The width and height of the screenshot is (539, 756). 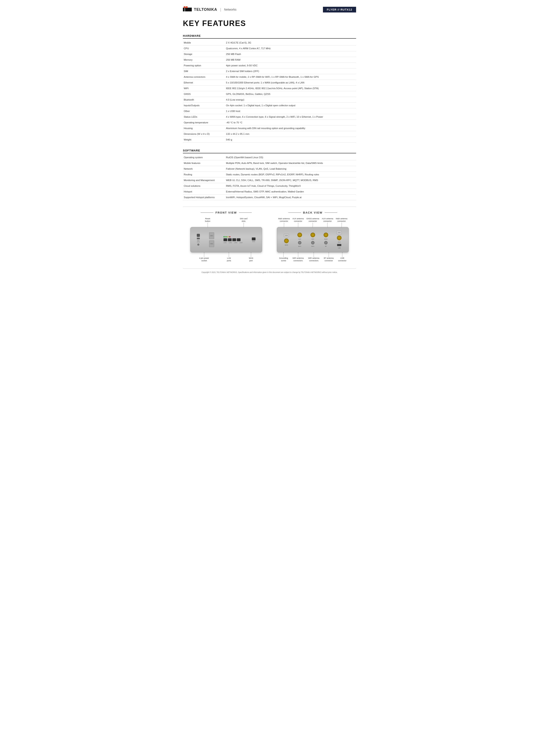 What do you see at coordinates (286, 240) in the screenshot?
I see `back-left-area: SIM2 MAIN` at bounding box center [286, 240].